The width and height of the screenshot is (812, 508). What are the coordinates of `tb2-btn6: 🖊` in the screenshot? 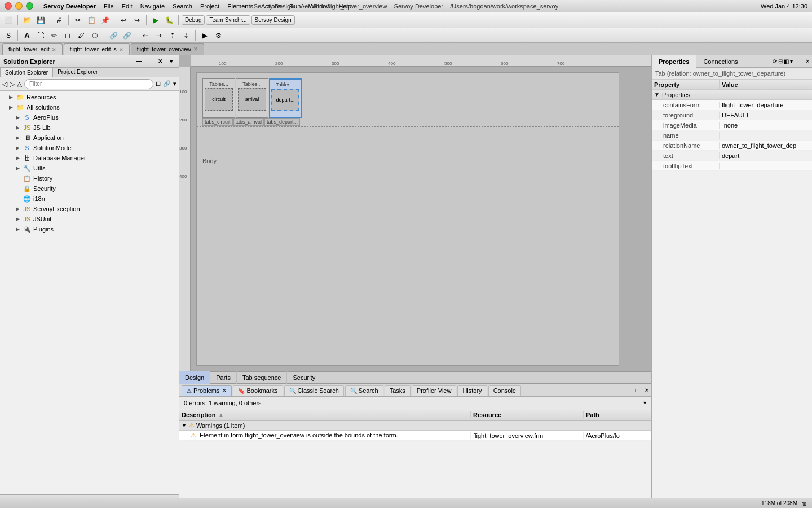 It's located at (81, 36).